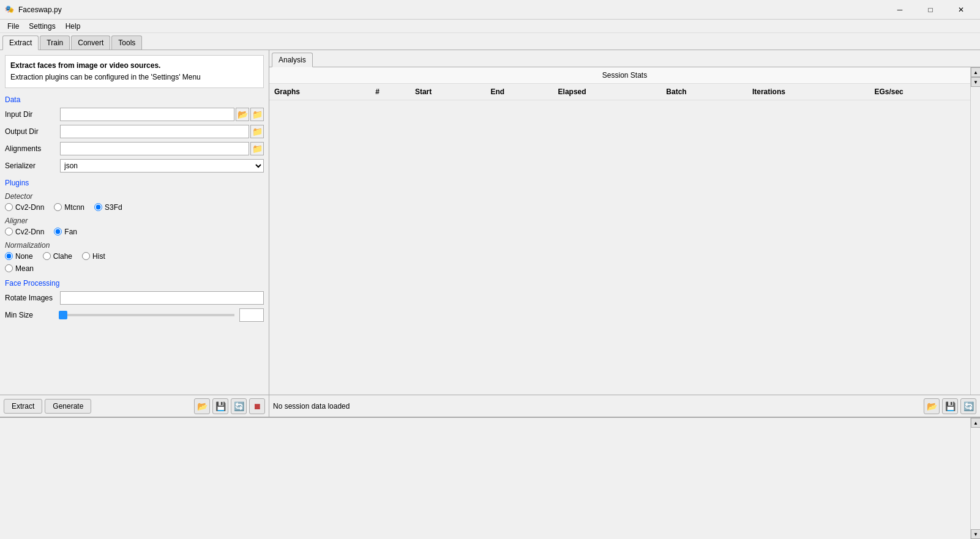  I want to click on app-icon: 🎭, so click(10, 10).